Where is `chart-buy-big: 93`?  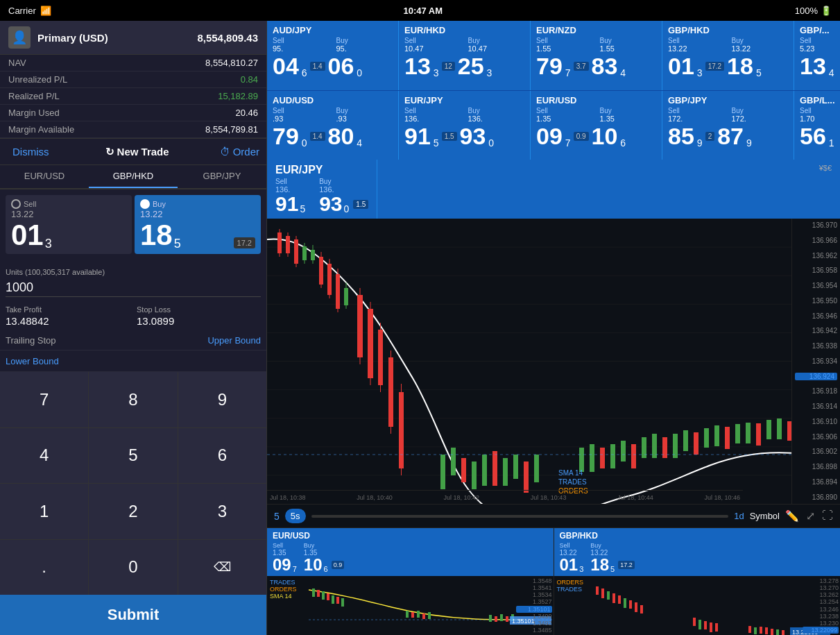 chart-buy-big: 93 is located at coordinates (330, 204).